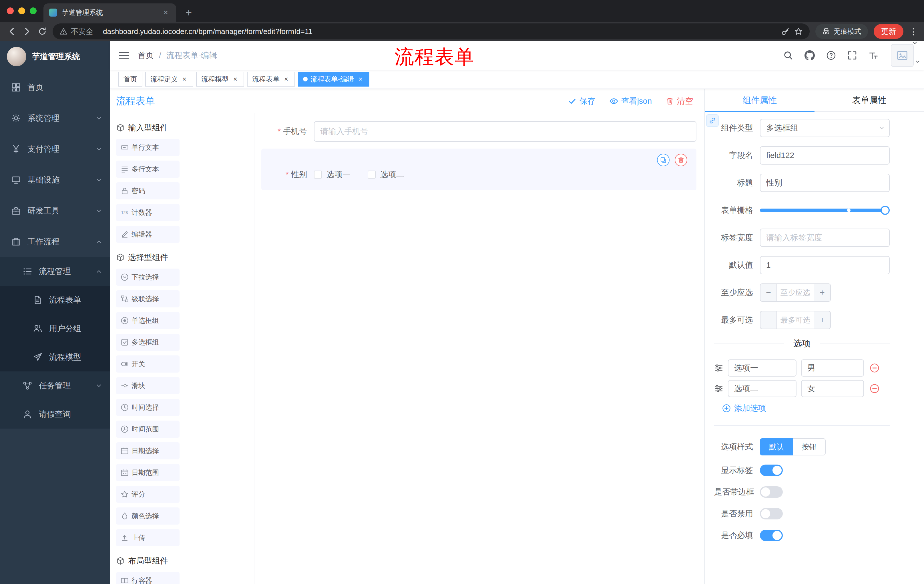 This screenshot has width=924, height=584. I want to click on bookmark-star-icon, so click(799, 31).